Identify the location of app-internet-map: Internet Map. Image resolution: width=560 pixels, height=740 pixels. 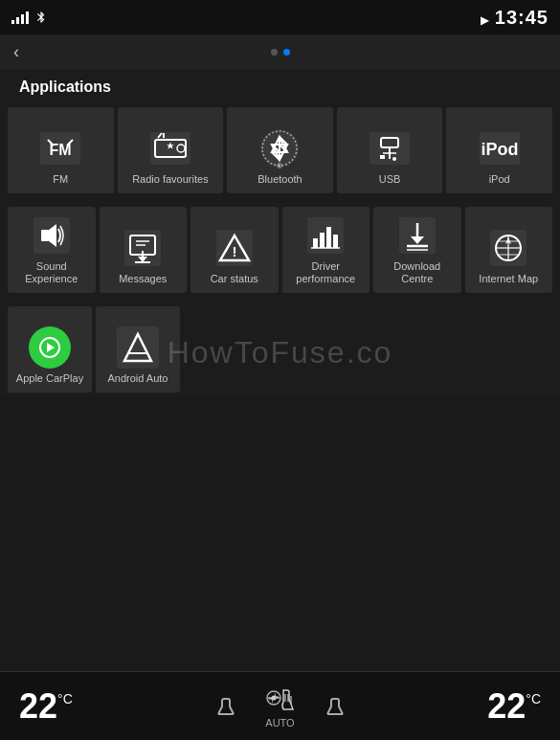
(509, 250).